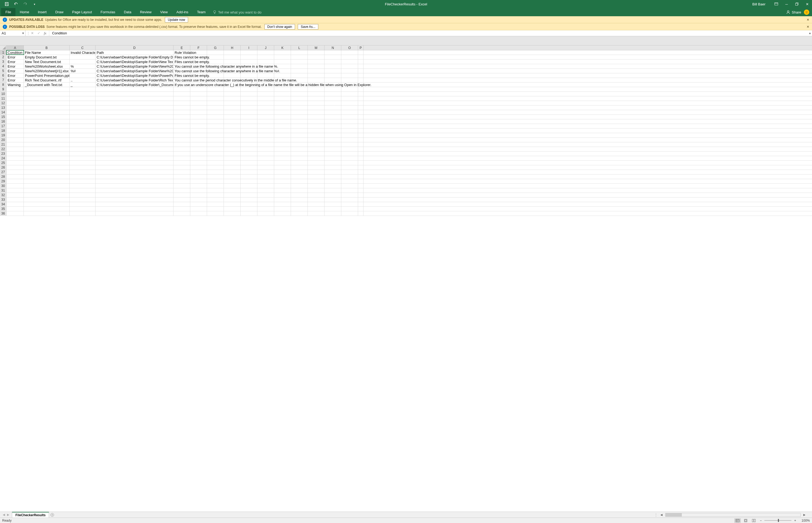 The image size is (812, 523). I want to click on column-header-G: G, so click(215, 48).